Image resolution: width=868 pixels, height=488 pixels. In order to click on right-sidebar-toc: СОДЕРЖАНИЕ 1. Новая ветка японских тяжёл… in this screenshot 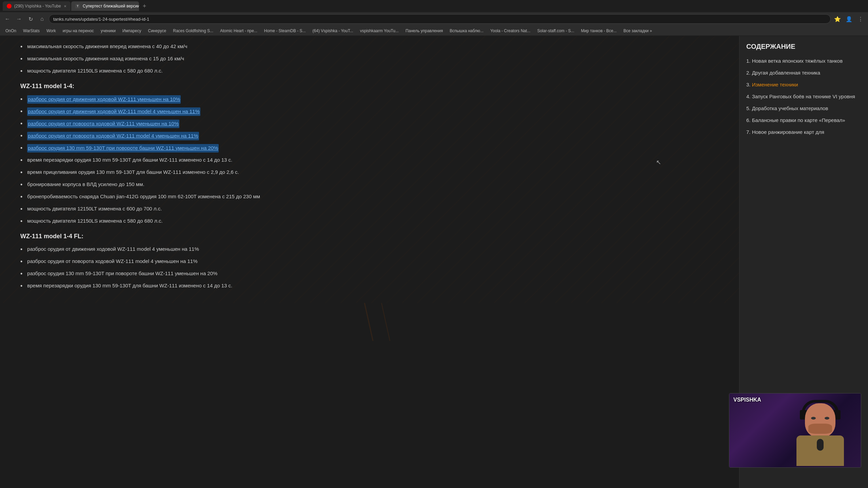, I will do `click(804, 262)`.